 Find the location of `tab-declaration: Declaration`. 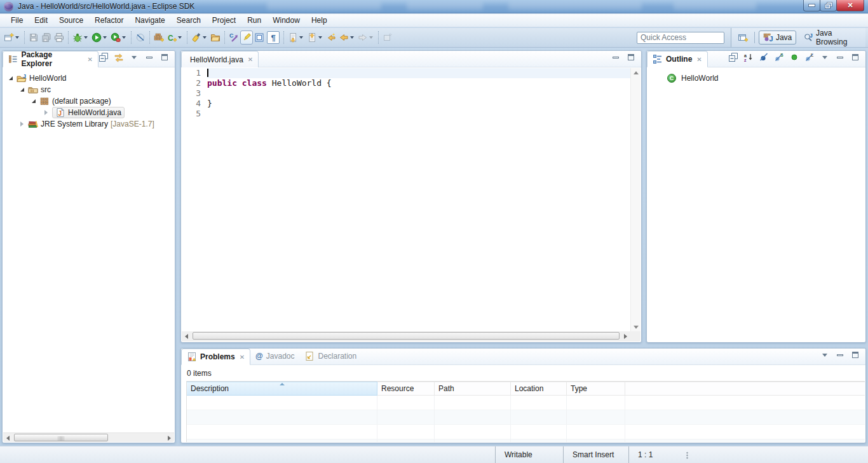

tab-declaration: Declaration is located at coordinates (330, 356).